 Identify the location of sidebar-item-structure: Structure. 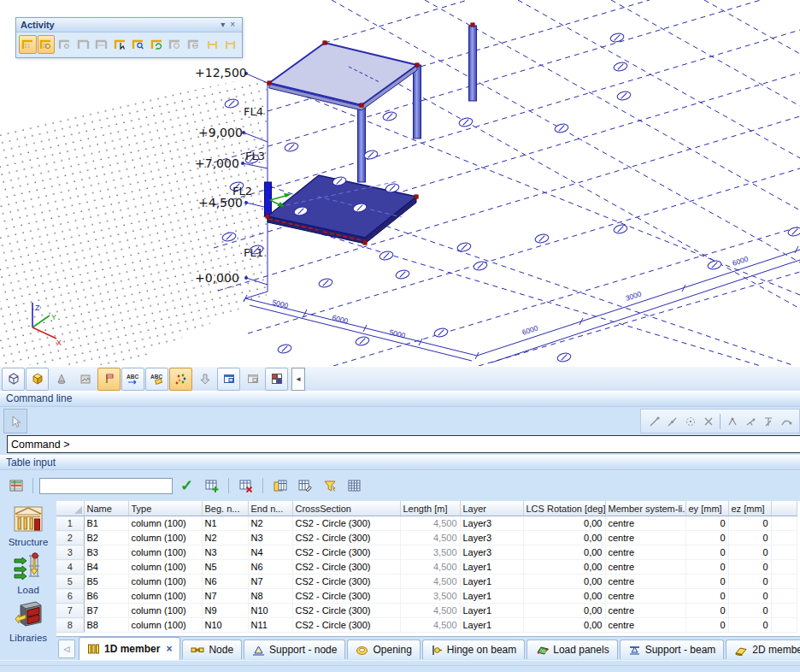
(28, 527).